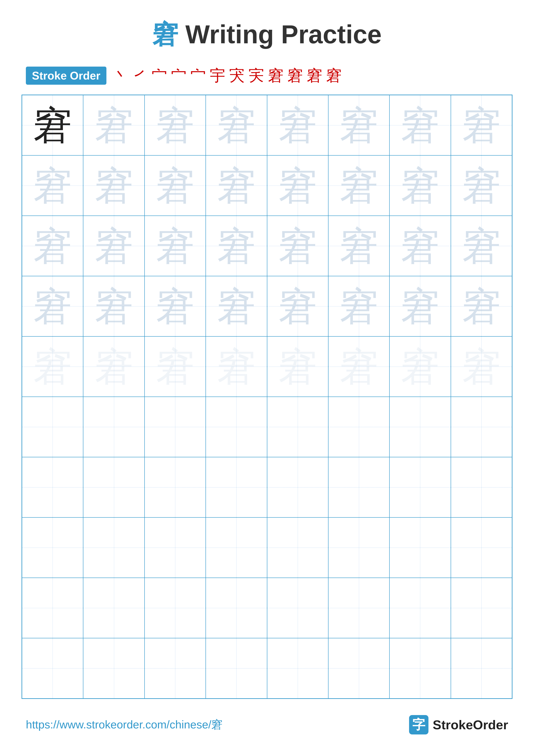 This screenshot has width=534, height=756. Describe the element at coordinates (198, 76) in the screenshot. I see `stroke-5: 宀` at that location.